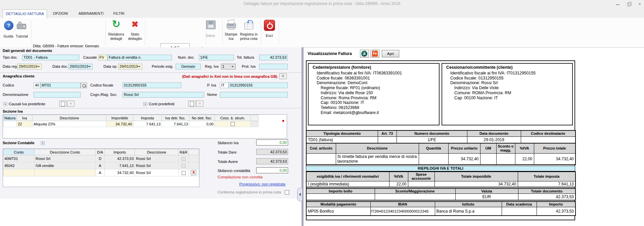 The height and width of the screenshot is (226, 644). Describe the element at coordinates (120, 159) in the screenshot. I see `cell-importo: 42.373,53` at that location.